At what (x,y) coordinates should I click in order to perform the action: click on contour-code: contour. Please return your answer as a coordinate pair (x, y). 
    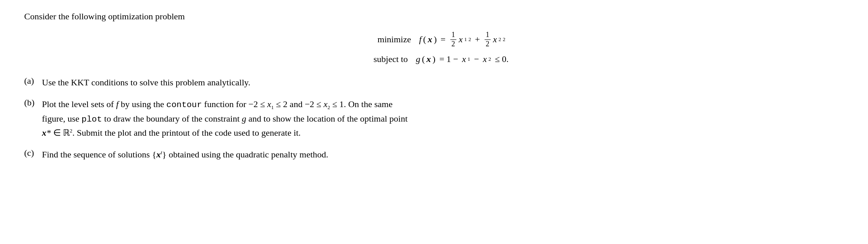
    Looking at the image, I should click on (184, 105).